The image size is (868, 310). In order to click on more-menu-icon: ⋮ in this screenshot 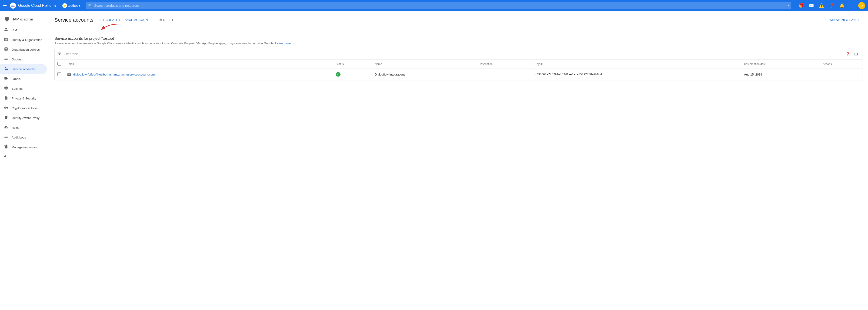, I will do `click(852, 5)`.